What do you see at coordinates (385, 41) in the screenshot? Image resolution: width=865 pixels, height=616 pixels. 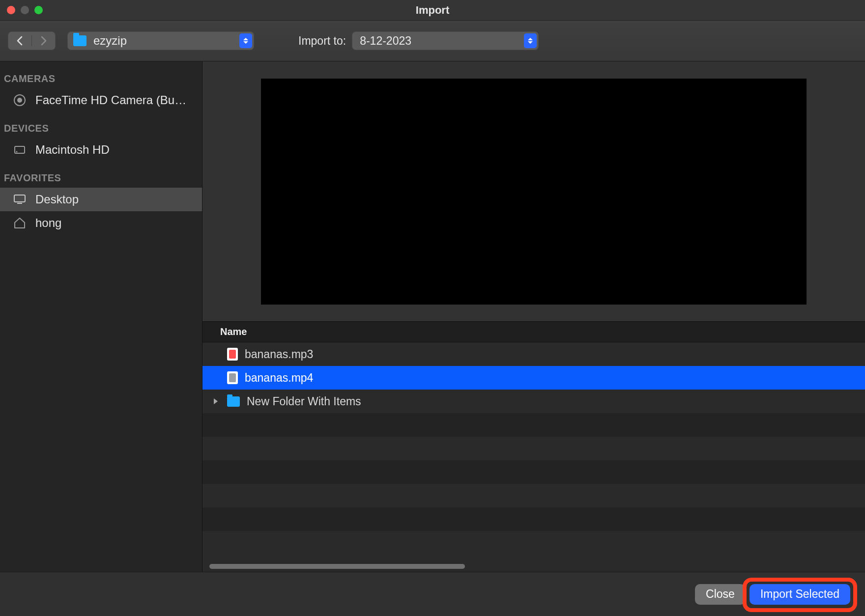 I see `import-to-dropdown-label: 8-12-2023` at bounding box center [385, 41].